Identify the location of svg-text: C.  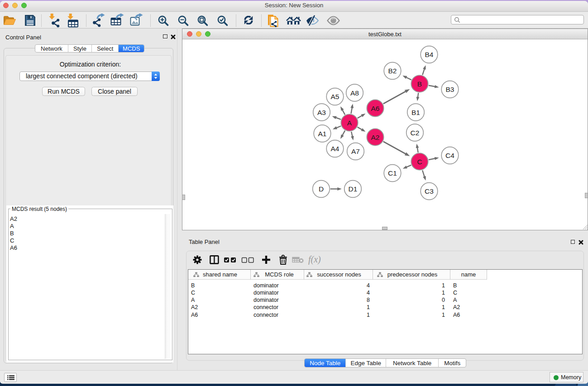
(419, 162).